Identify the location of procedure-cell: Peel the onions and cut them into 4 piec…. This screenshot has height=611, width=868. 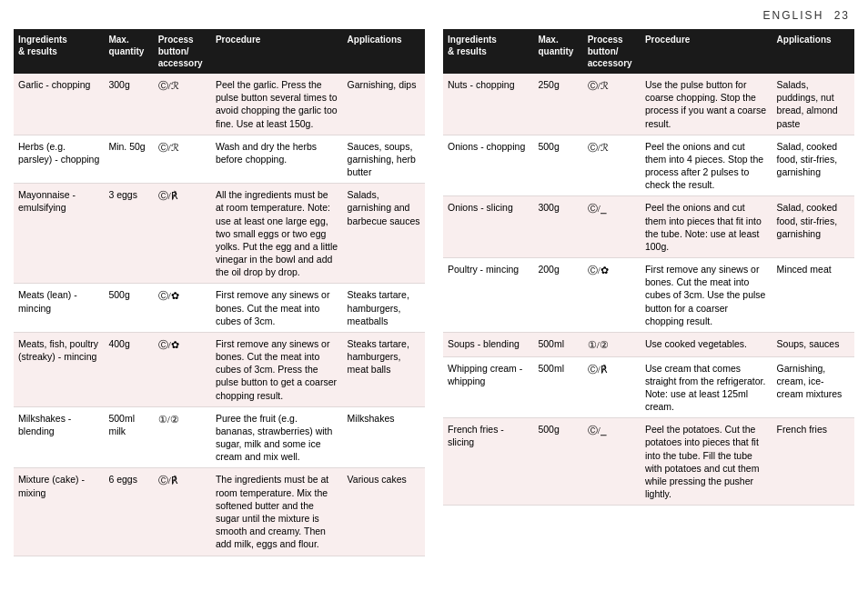
(706, 165).